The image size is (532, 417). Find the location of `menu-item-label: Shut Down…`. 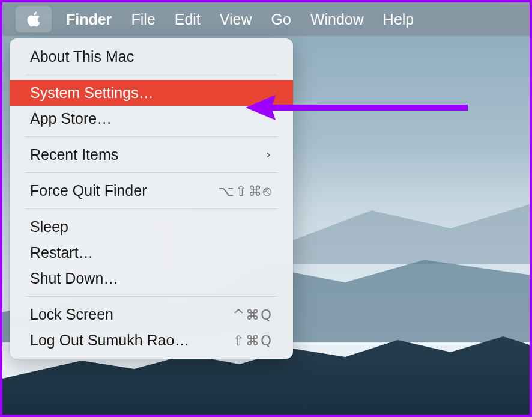

menu-item-label: Shut Down… is located at coordinates (74, 279).